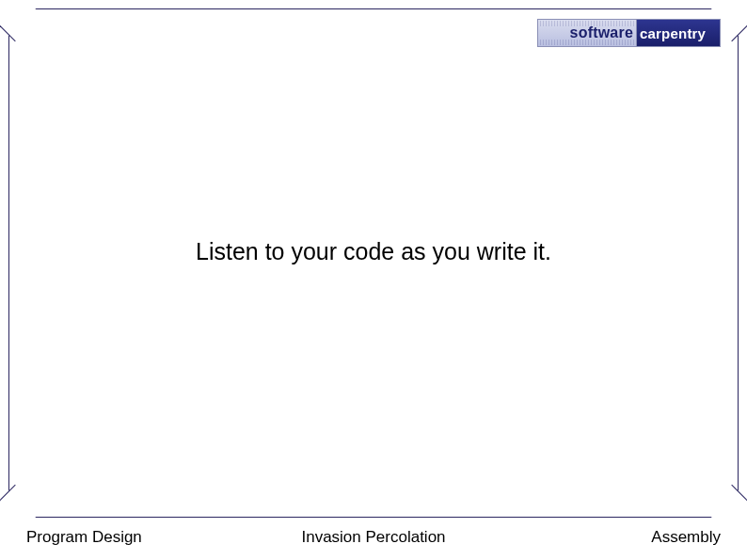 This screenshot has height=560, width=747. Describe the element at coordinates (686, 537) in the screenshot. I see `footer-right: Assembly` at that location.